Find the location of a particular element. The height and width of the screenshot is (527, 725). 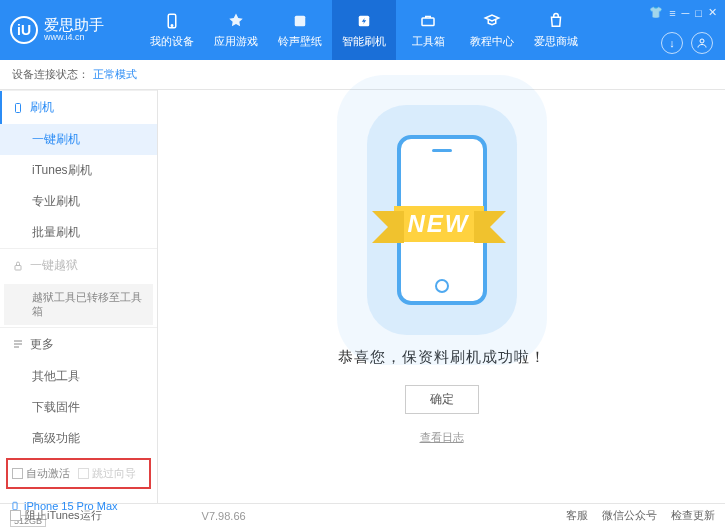

logo-icon: iU is located at coordinates (24, 30).